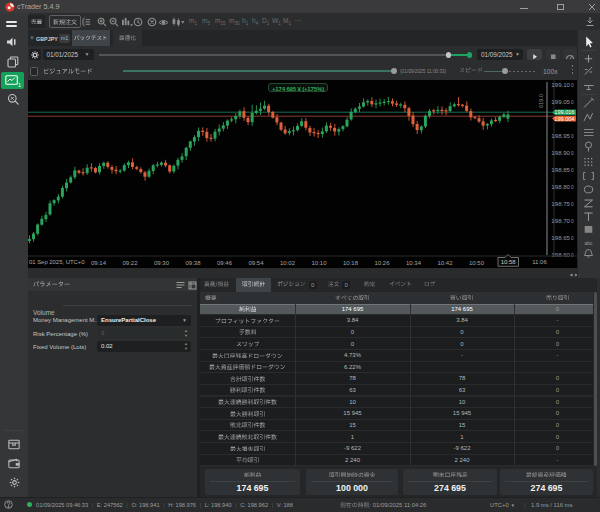 The image size is (600, 512). Describe the element at coordinates (414, 263) in the screenshot. I see `svg-text: 10:34` at that location.